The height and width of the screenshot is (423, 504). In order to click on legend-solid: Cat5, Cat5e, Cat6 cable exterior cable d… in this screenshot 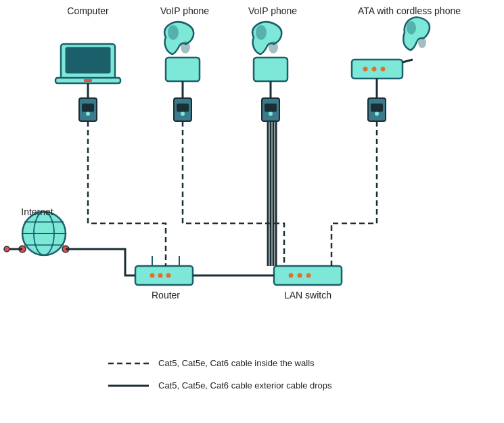, I will do `click(221, 386)`.